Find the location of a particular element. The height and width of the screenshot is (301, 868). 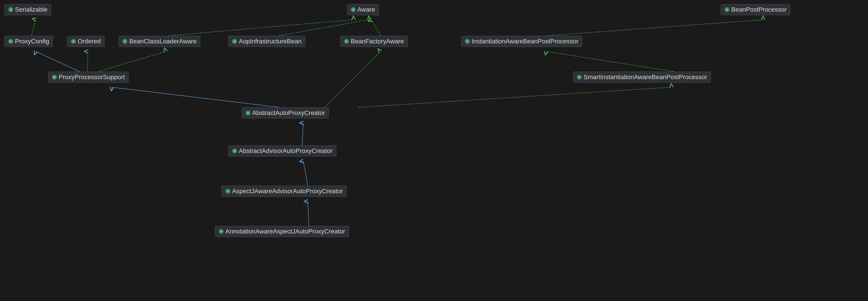

node-label-proxyprocessorsupport: ProxyProcessorSupport is located at coordinates (92, 77).